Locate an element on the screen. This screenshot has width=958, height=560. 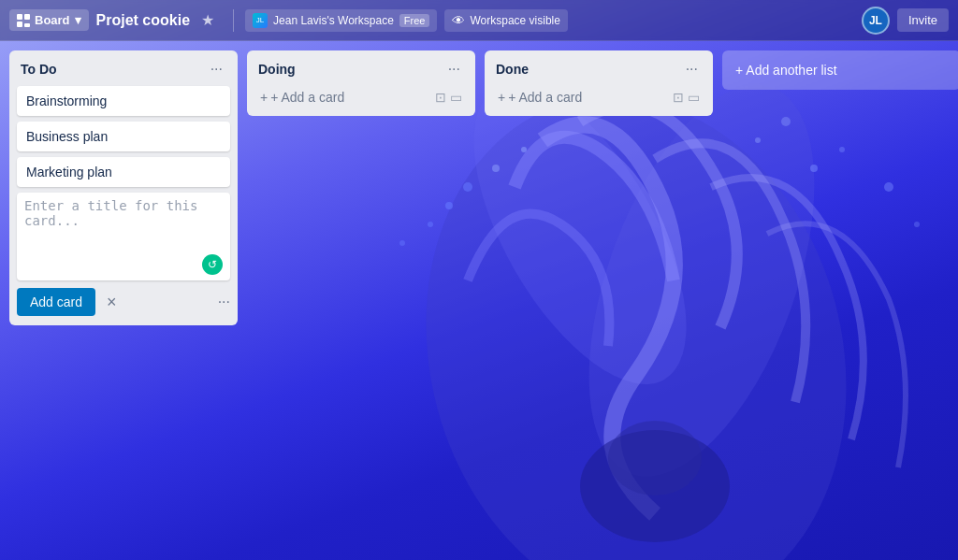
add-card-link-done: + + Add a card ⊡ ▭ is located at coordinates (599, 97).